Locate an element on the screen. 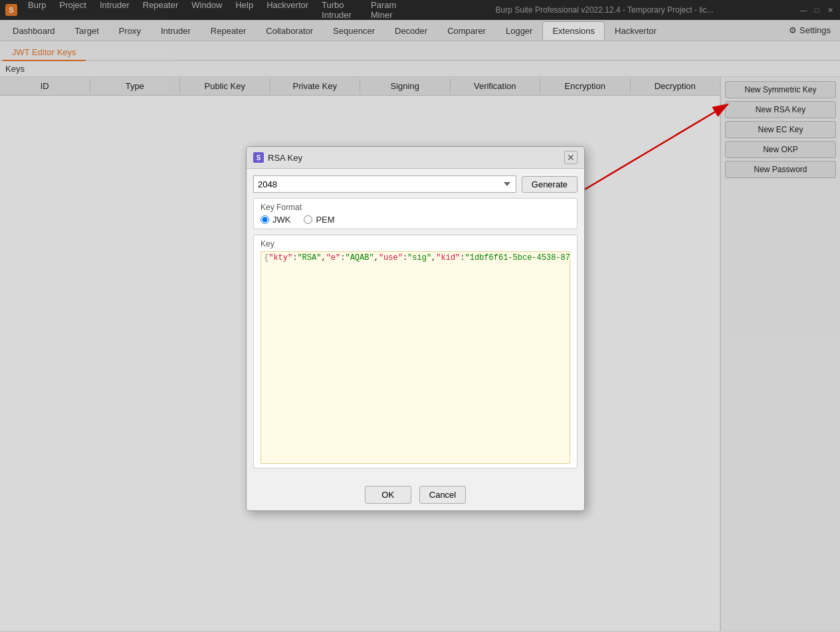 The image size is (840, 632). dialog-title-text: RSA Key is located at coordinates (285, 158).